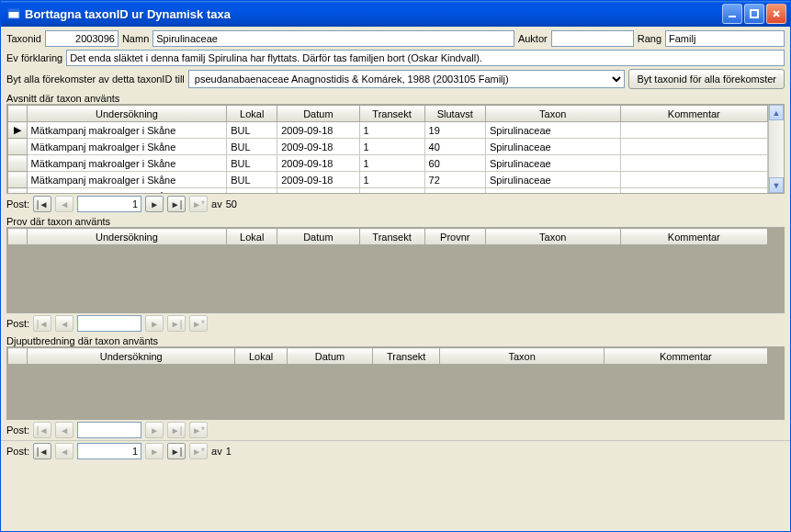  Describe the element at coordinates (18, 130) in the screenshot. I see `row-selector: ▶` at that location.